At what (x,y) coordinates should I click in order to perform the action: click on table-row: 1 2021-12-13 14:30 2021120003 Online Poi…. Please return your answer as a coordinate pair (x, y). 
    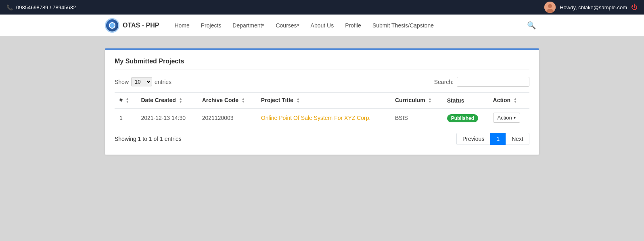
    Looking at the image, I should click on (322, 118).